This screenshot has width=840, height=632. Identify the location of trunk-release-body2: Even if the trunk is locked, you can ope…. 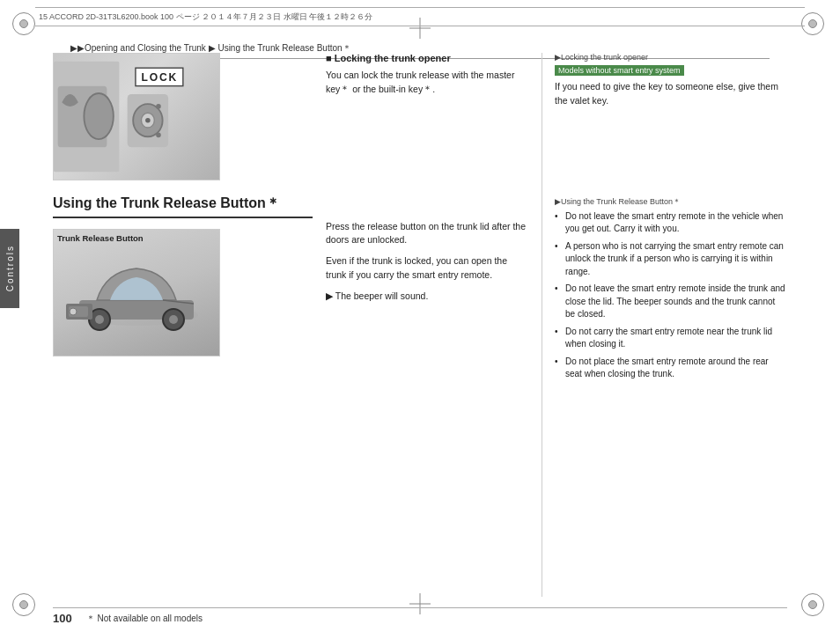
(427, 268).